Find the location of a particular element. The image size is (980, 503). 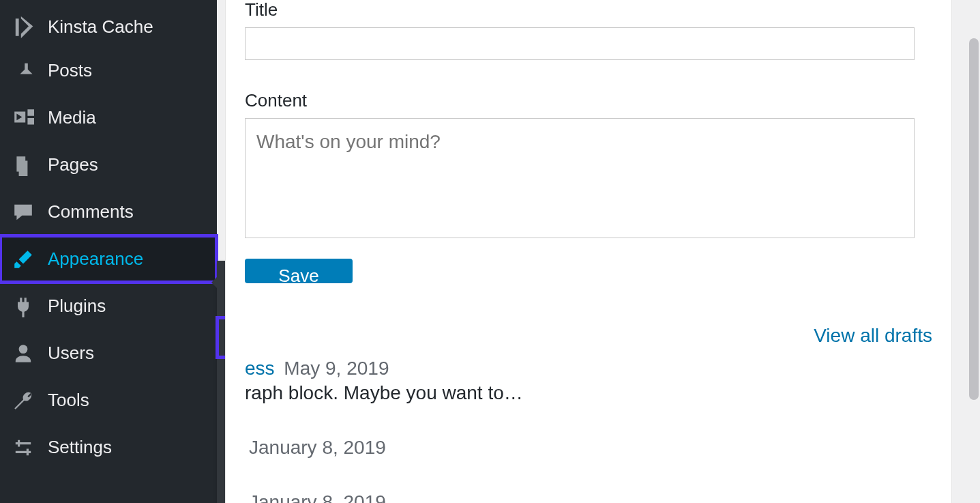

view-all-drafts-link: View all drafts is located at coordinates (873, 336).